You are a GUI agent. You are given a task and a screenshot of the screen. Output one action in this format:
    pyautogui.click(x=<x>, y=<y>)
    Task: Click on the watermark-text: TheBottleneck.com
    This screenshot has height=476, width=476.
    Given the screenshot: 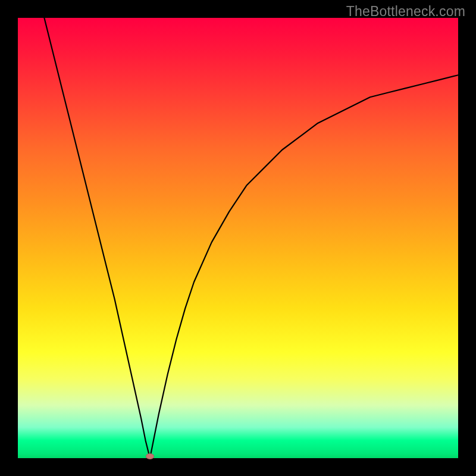 What is the action you would take?
    pyautogui.click(x=406, y=12)
    